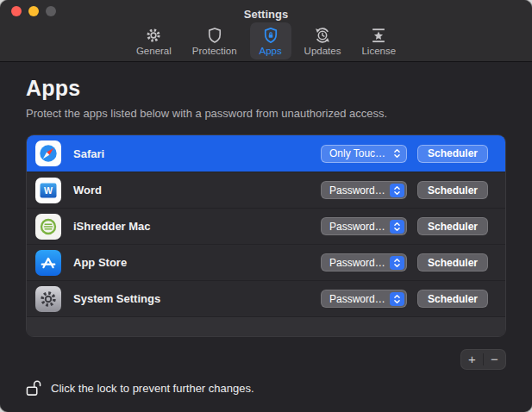 The height and width of the screenshot is (412, 532). I want to click on tab-apps: Apps, so click(271, 41).